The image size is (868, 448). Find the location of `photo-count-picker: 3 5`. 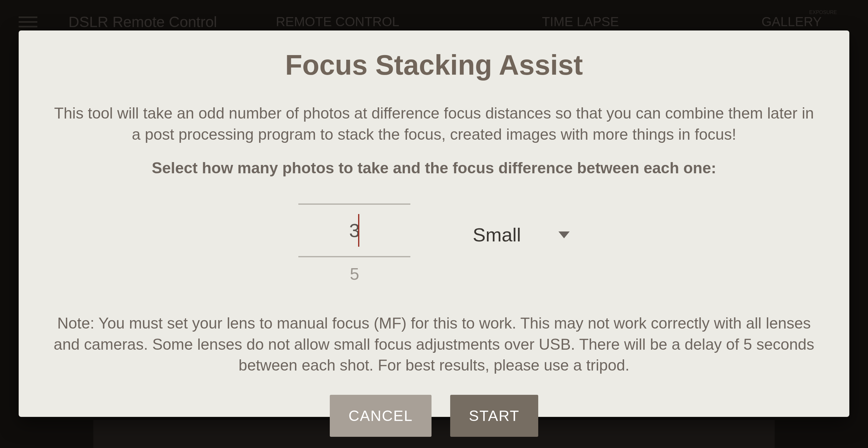

photo-count-picker: 3 5 is located at coordinates (354, 243).